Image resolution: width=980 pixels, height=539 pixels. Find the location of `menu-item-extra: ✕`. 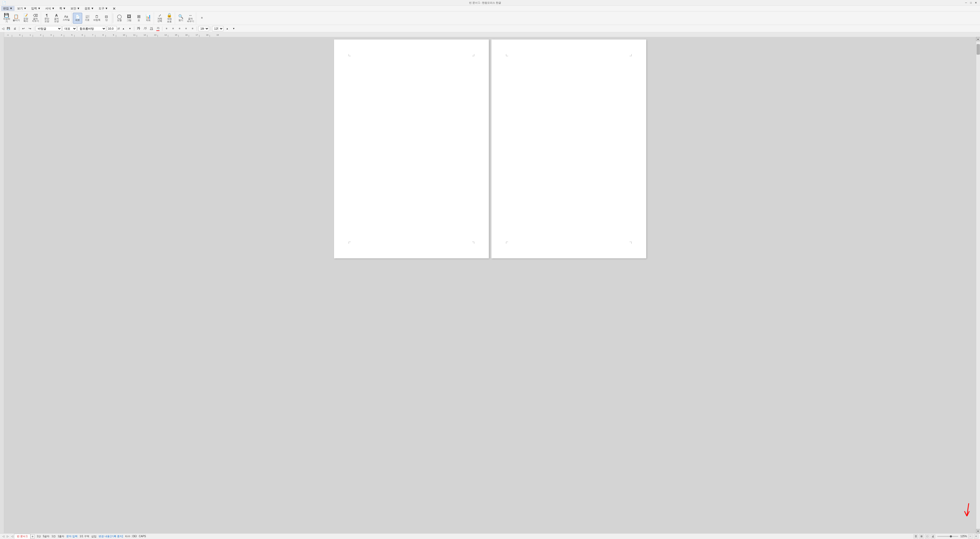

menu-item-extra: ✕ is located at coordinates (114, 8).